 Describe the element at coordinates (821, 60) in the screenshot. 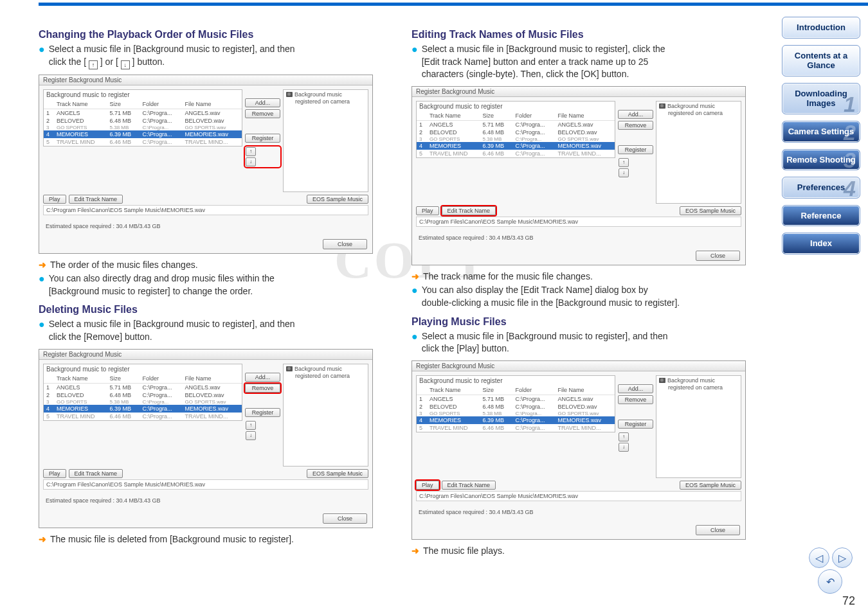

I see `nav-contents: Contents at a Glance` at that location.